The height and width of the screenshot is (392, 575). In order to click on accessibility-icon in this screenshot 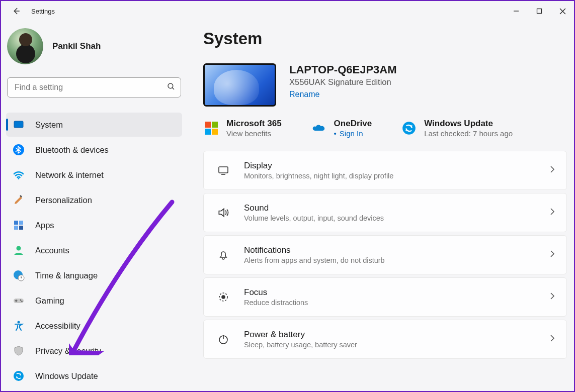, I will do `click(19, 326)`.